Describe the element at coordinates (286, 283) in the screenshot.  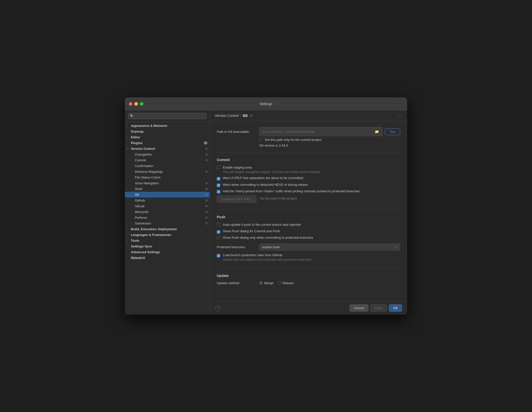
I see `radio-rebase: Rebase` at that location.